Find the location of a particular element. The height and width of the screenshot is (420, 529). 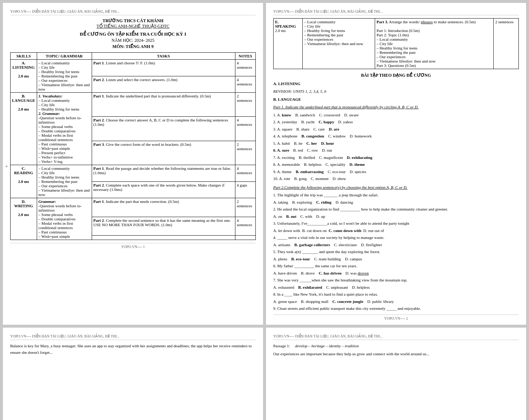

notes-language-1: 2 sentences is located at coordinates (245, 105).